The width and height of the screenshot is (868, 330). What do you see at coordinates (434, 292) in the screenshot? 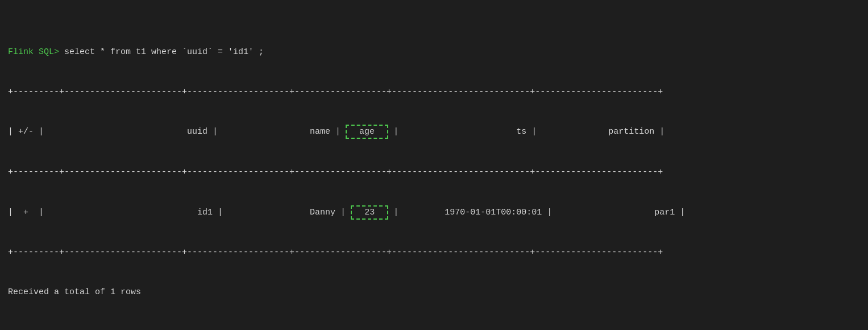
I see `received-1: Received a total of 1 rows` at bounding box center [434, 292].